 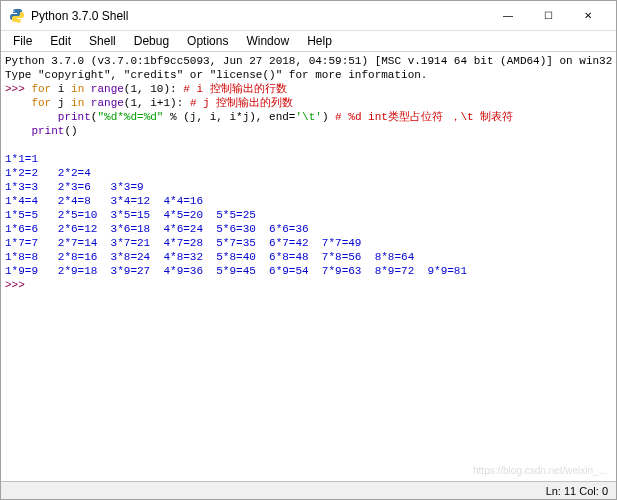 What do you see at coordinates (308, 61) in the screenshot?
I see `banner-line: Python 3.7.0 (v3.7.0:1bf9cc5093, Jun 27 …` at bounding box center [308, 61].